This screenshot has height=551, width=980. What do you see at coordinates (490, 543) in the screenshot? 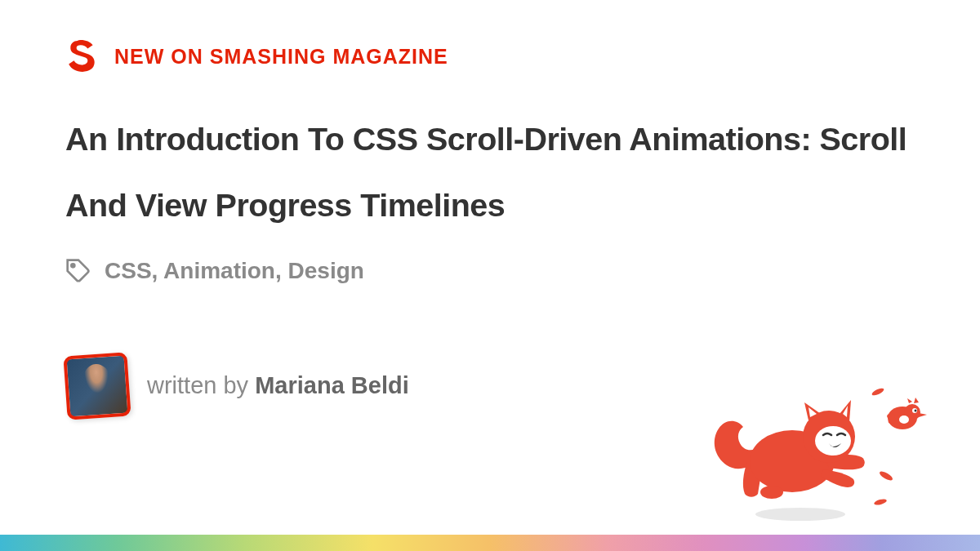
I see `rainbow-footer` at bounding box center [490, 543].